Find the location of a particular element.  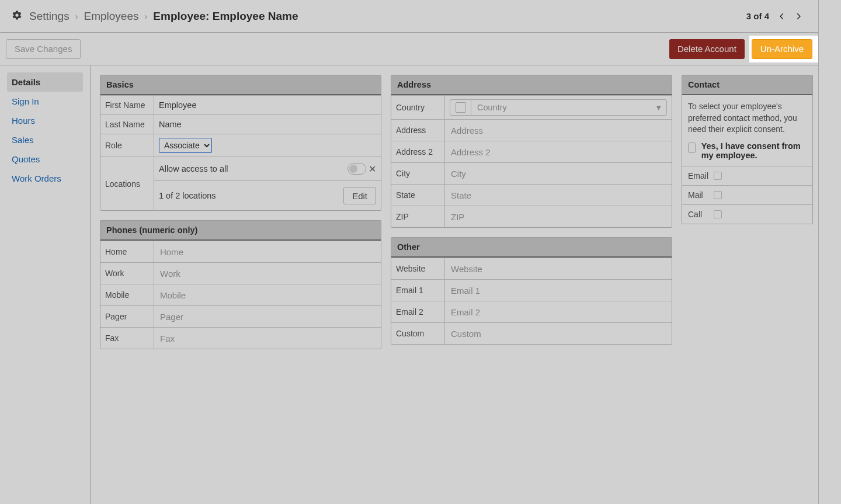

gear-icon is located at coordinates (20, 16).